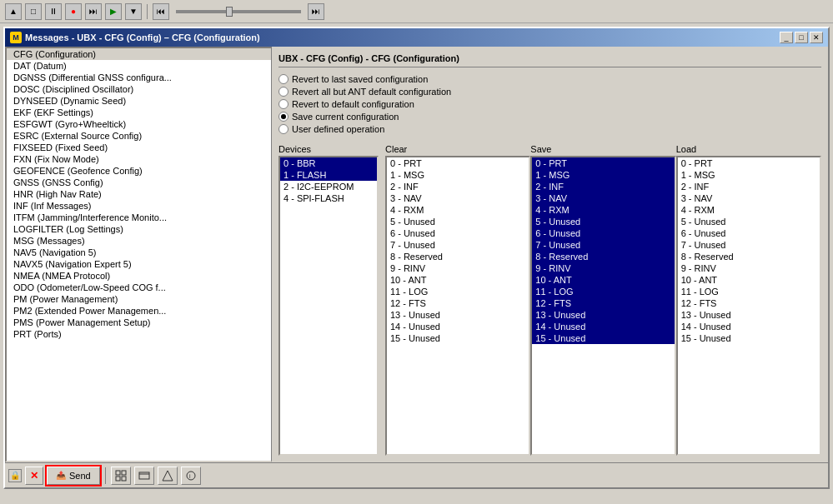 Image resolution: width=833 pixels, height=504 pixels. What do you see at coordinates (138, 264) in the screenshot?
I see `left-panel-item: NAVX5 (Navigation Expert 5)` at bounding box center [138, 264].